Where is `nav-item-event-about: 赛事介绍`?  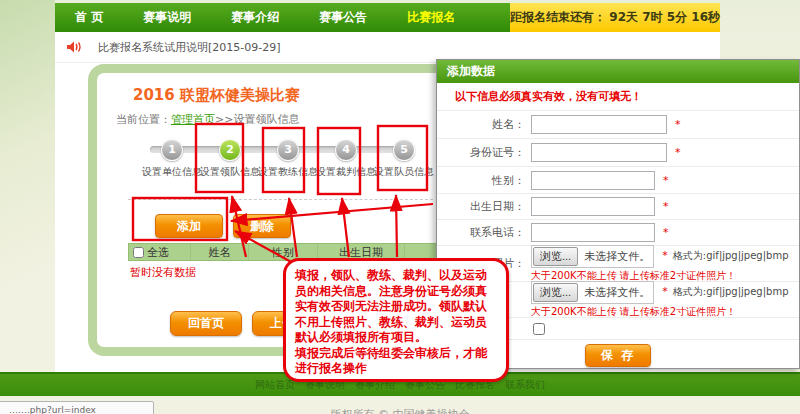
nav-item-event-about: 赛事介绍 is located at coordinates (255, 18).